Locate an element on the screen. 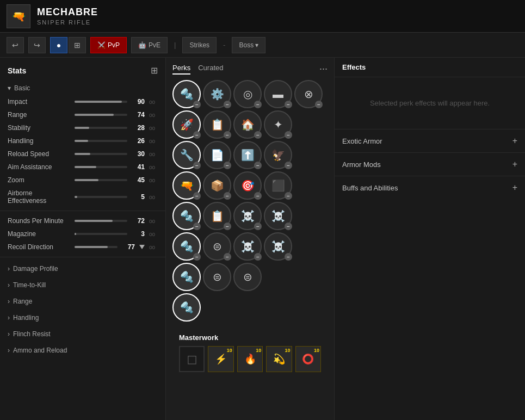 Image resolution: width=525 pixels, height=420 pixels. stat-value: 26 is located at coordinates (138, 141).